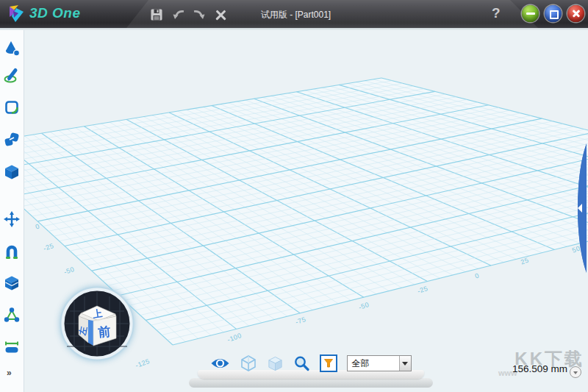 The image size is (588, 392). I want to click on measurement-readout: 156.509 mm, so click(539, 369).